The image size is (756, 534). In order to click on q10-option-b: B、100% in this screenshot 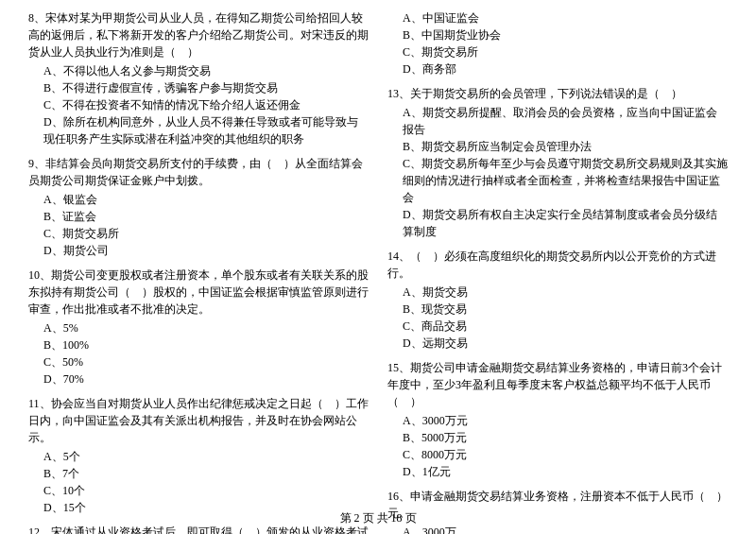, I will do `click(206, 345)`.